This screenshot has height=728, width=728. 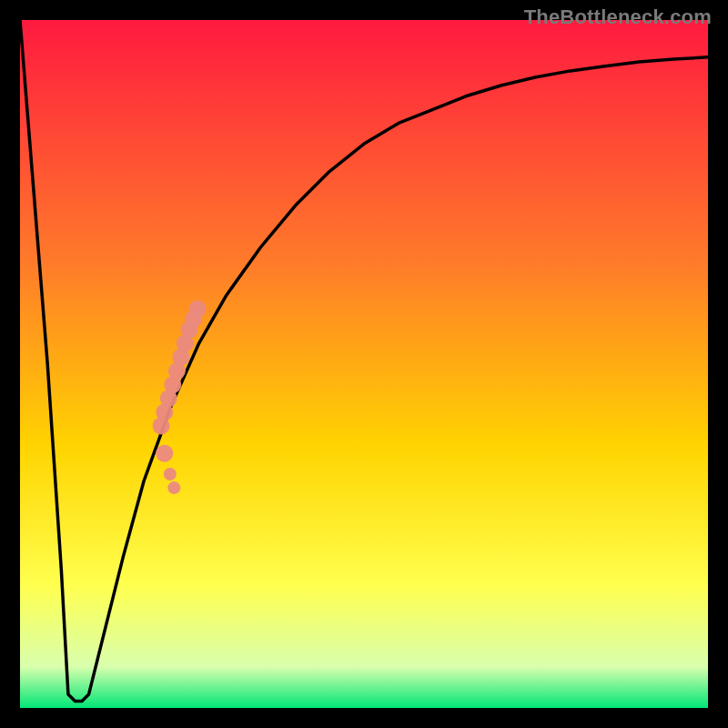 What do you see at coordinates (10, 364) in the screenshot?
I see `frame-left` at bounding box center [10, 364].